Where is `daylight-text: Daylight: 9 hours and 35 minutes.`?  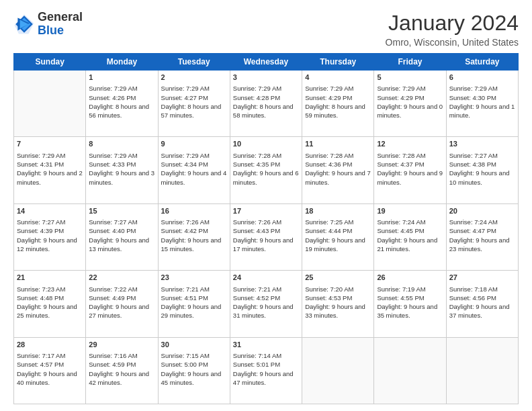
daylight-text: Daylight: 9 hours and 35 minutes. is located at coordinates (410, 312).